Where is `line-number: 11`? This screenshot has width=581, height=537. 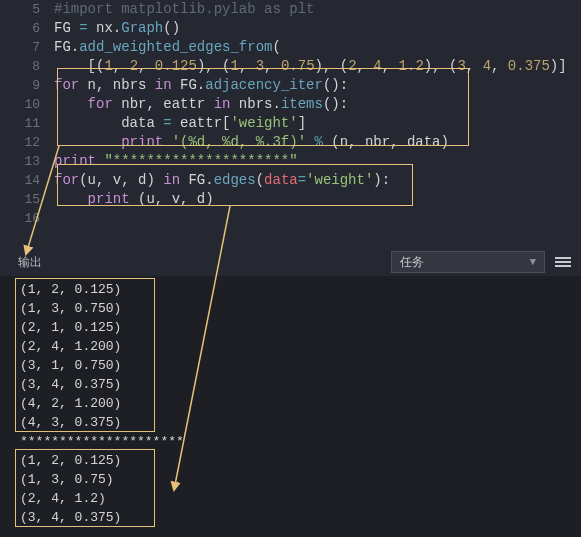
line-number: 11 is located at coordinates (20, 124).